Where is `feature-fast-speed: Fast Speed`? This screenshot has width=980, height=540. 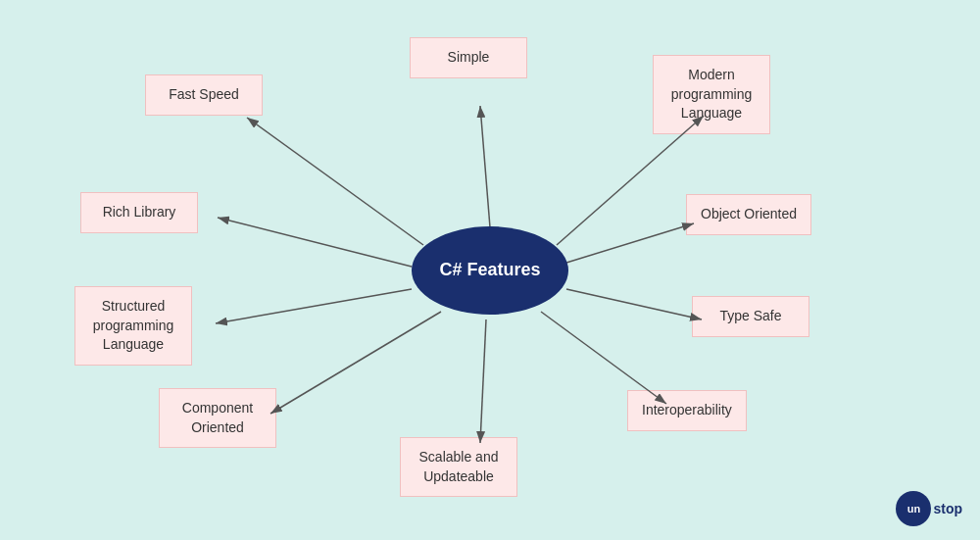
feature-fast-speed: Fast Speed is located at coordinates (204, 95).